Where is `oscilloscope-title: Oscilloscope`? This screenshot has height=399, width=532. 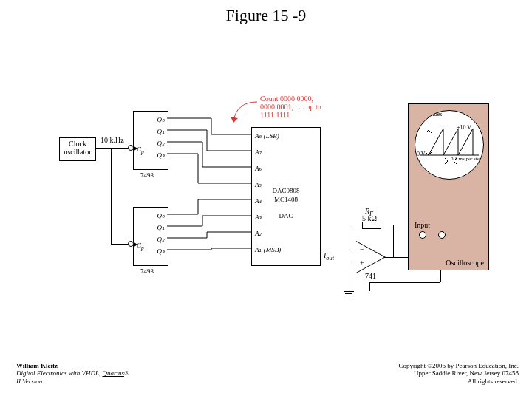 oscilloscope-title: Oscilloscope is located at coordinates (465, 263).